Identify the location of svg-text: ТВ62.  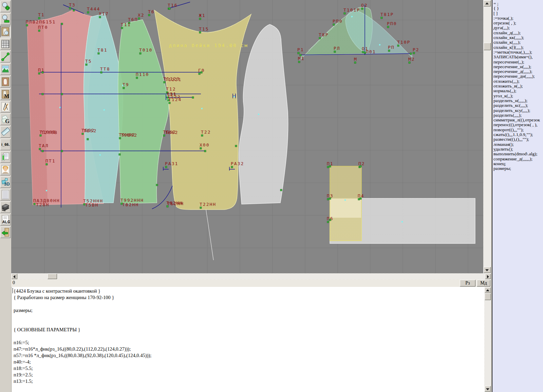
(172, 132).